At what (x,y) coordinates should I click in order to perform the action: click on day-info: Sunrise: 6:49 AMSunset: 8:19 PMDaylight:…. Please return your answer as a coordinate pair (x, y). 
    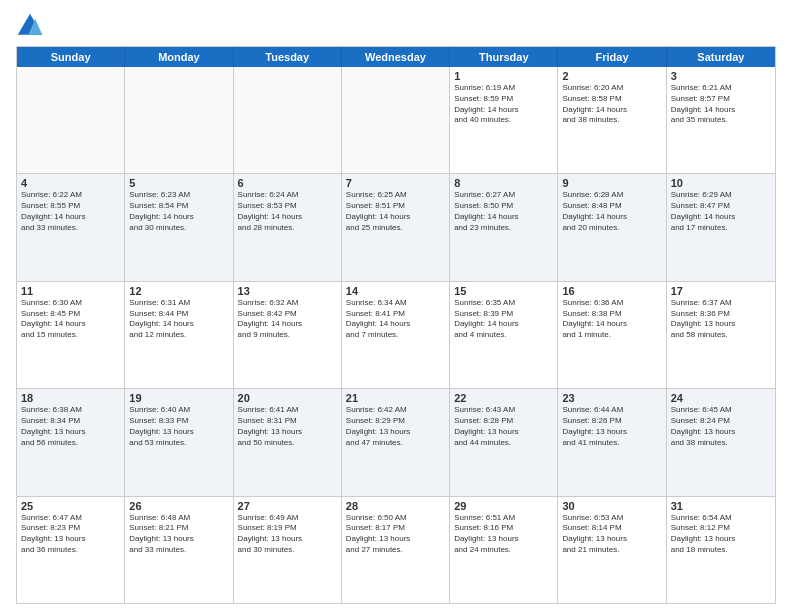
    Looking at the image, I should click on (288, 534).